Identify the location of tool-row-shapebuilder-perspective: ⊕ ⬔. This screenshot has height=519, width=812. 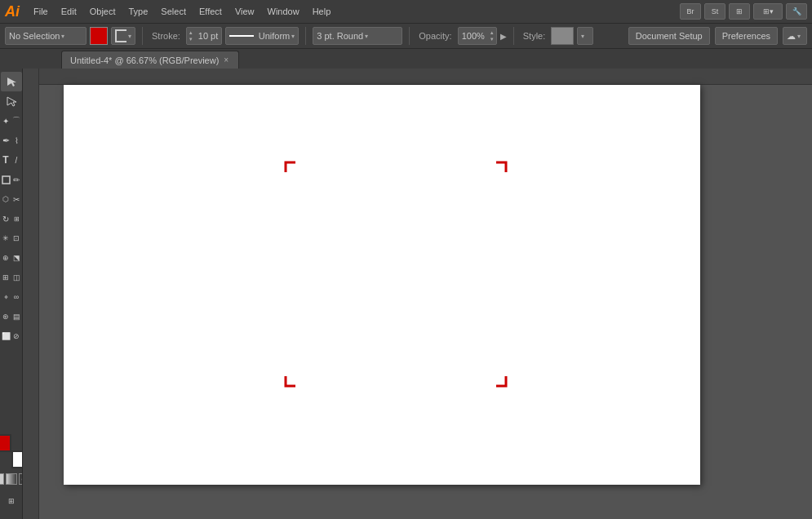
(11, 258).